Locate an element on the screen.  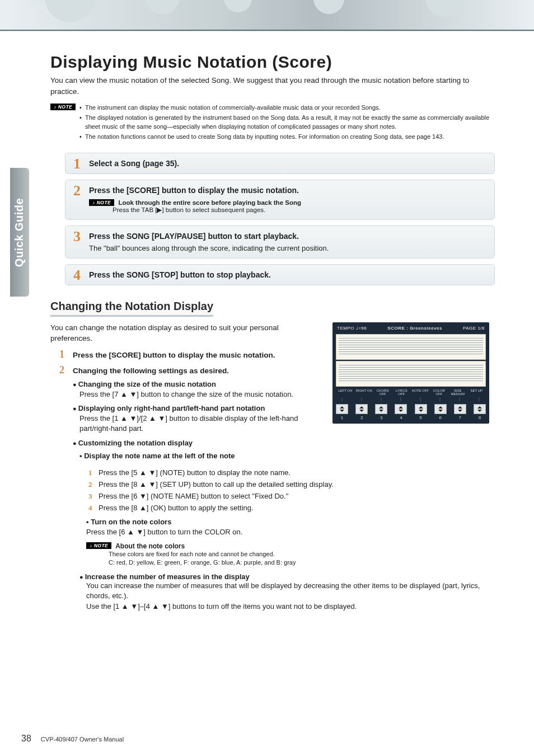
decorative-header-art is located at coordinates (267, 16).